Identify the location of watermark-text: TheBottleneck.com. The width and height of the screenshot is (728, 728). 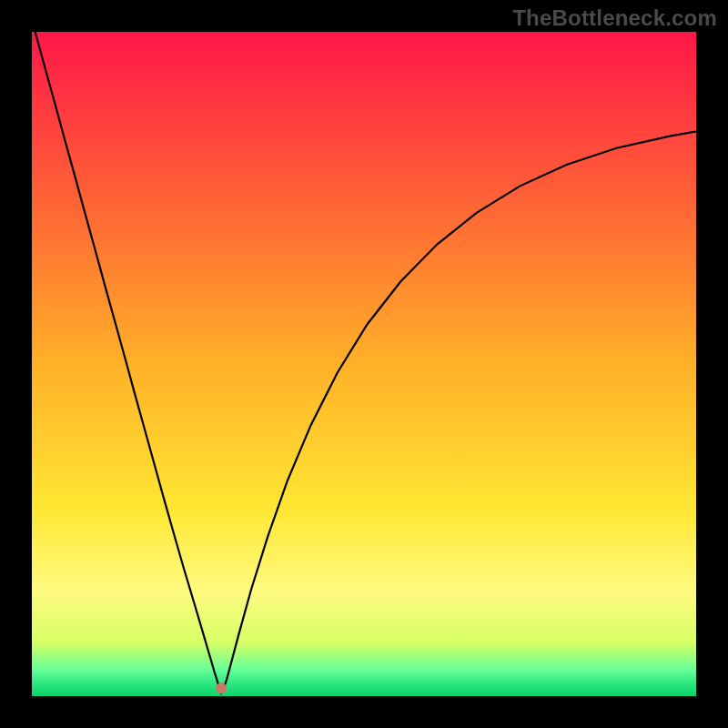
(615, 18).